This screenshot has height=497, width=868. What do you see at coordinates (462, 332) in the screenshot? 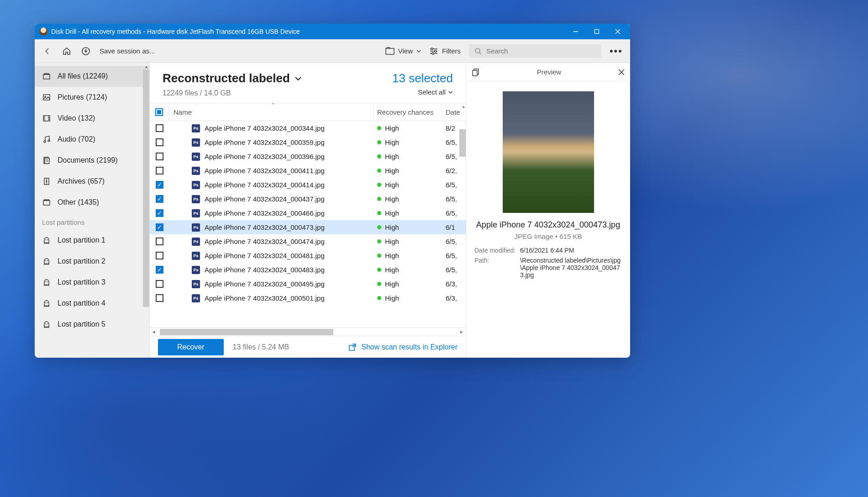
I see `scroll-right-icon: ▸` at bounding box center [462, 332].